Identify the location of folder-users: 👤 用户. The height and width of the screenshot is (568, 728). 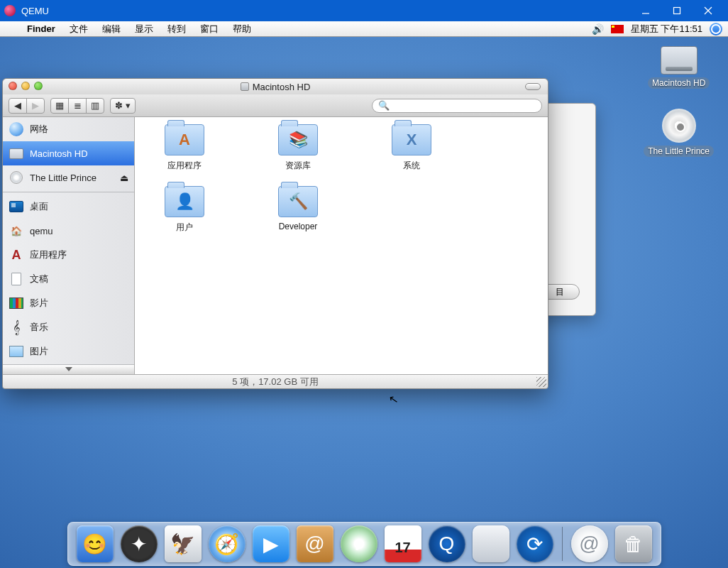
(184, 210).